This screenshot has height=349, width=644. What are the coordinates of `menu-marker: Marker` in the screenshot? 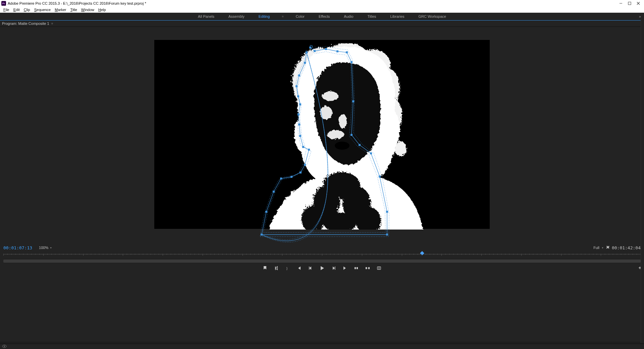 It's located at (60, 10).